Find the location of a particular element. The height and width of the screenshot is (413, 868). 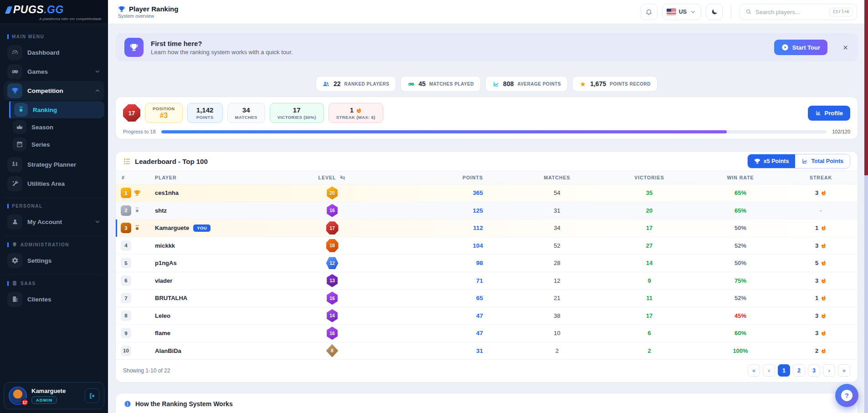

next-page-button: › is located at coordinates (829, 371).